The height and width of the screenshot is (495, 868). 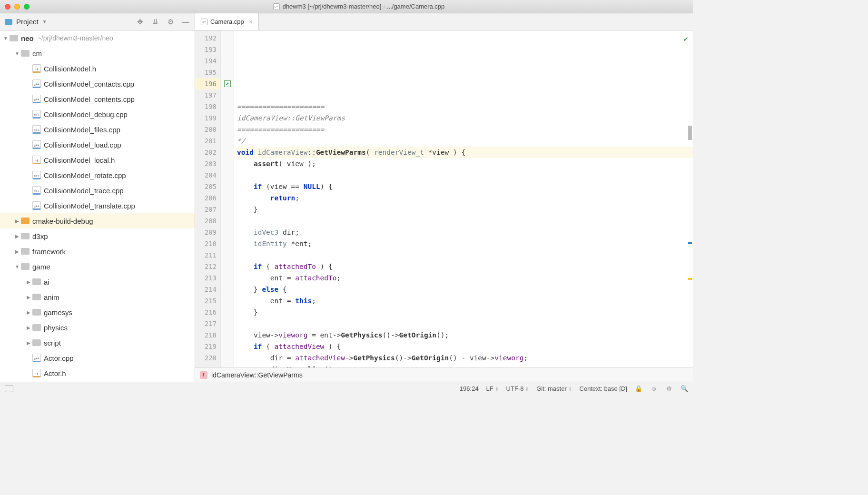 I want to click on git-branch: Git: master, so click(x=554, y=388).